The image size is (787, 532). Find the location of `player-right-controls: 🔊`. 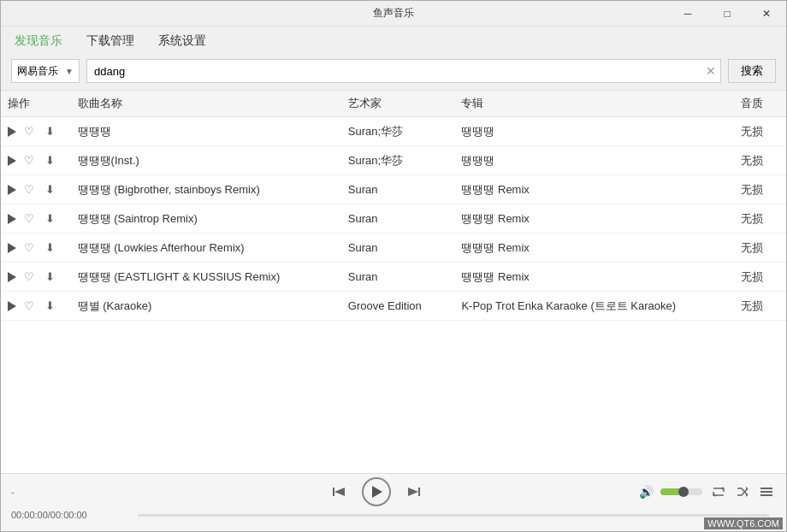

player-right-controls: 🔊 is located at coordinates (707, 492).